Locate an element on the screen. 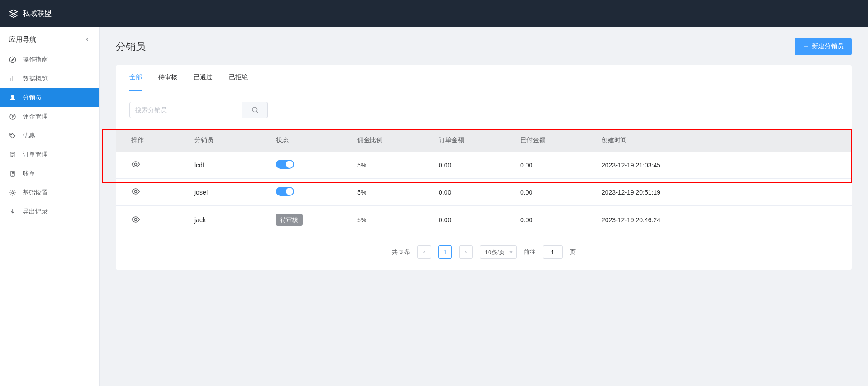 Image resolution: width=868 pixels, height=386 pixels. column-header: 状态 is located at coordinates (310, 140).